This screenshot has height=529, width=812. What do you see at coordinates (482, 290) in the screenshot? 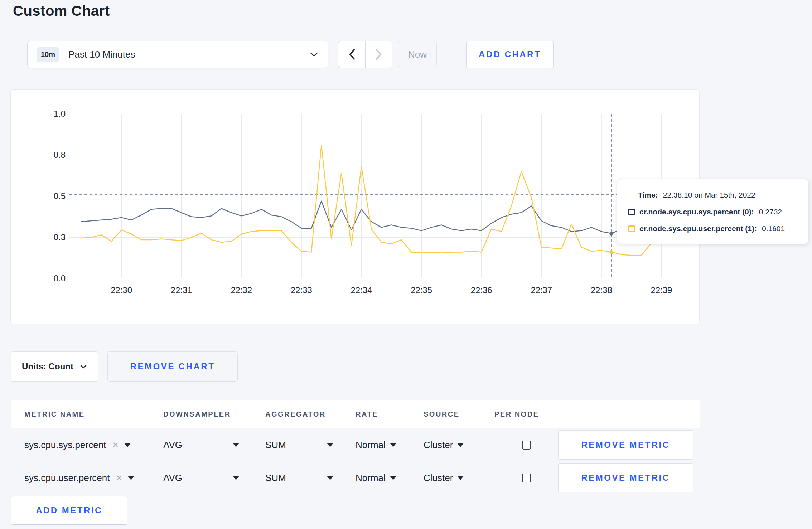
I see `x-axis-tick-label: 22:36` at bounding box center [482, 290].